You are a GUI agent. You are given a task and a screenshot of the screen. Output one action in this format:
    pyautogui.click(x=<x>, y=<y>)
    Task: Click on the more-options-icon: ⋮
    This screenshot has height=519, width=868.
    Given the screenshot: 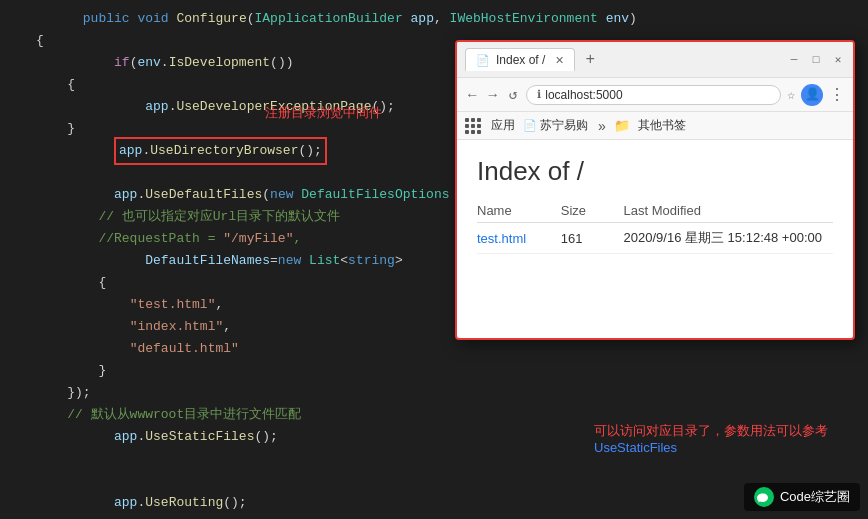 What is the action you would take?
    pyautogui.click(x=837, y=95)
    